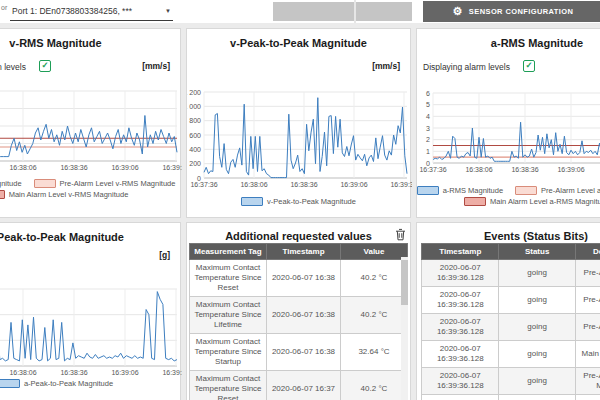 Image resolution: width=600 pixels, height=400 pixels. Describe the element at coordinates (299, 316) in the screenshot. I see `table-row: Maximum Contact Temperature Since Lifeti…` at that location.